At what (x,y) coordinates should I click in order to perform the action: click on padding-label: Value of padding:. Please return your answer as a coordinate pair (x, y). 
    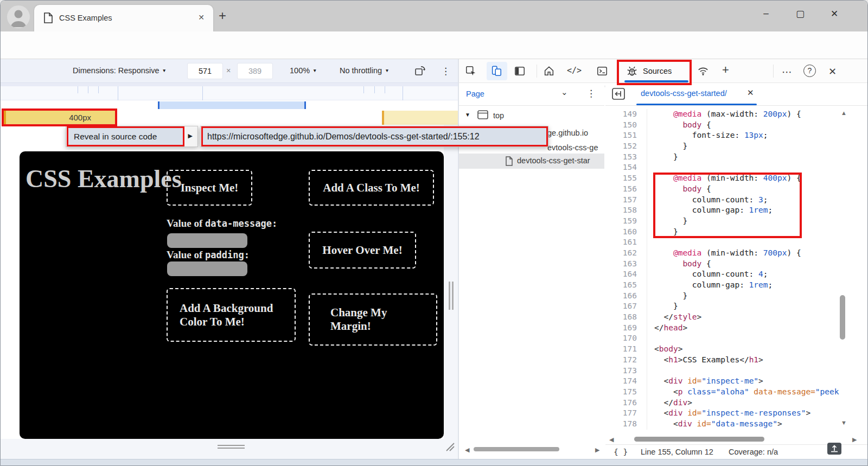
    Looking at the image, I should click on (208, 255).